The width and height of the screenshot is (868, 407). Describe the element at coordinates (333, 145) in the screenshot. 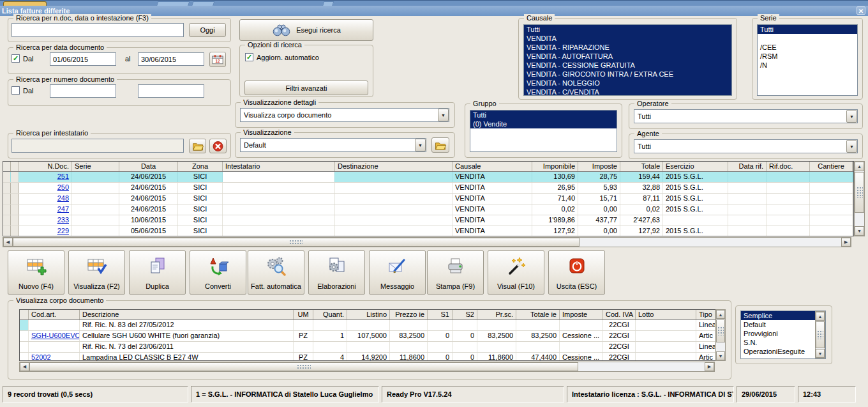

I see `view-select: Default ▼` at that location.